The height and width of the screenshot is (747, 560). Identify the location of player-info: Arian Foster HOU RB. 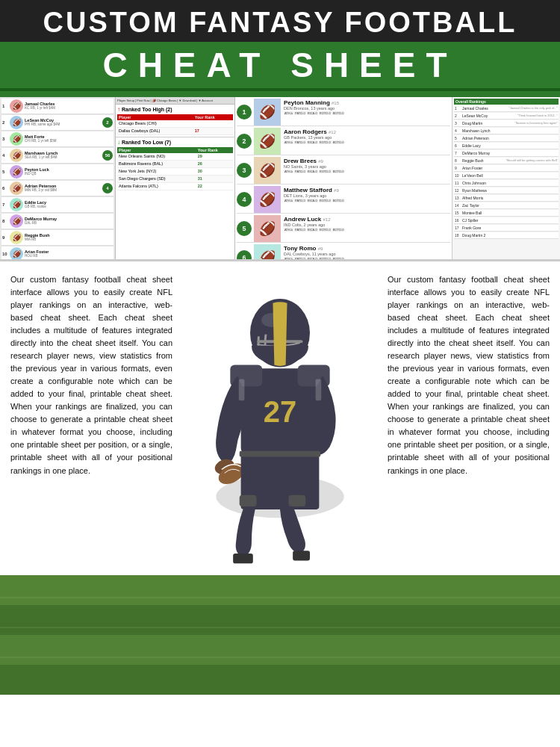
(69, 254).